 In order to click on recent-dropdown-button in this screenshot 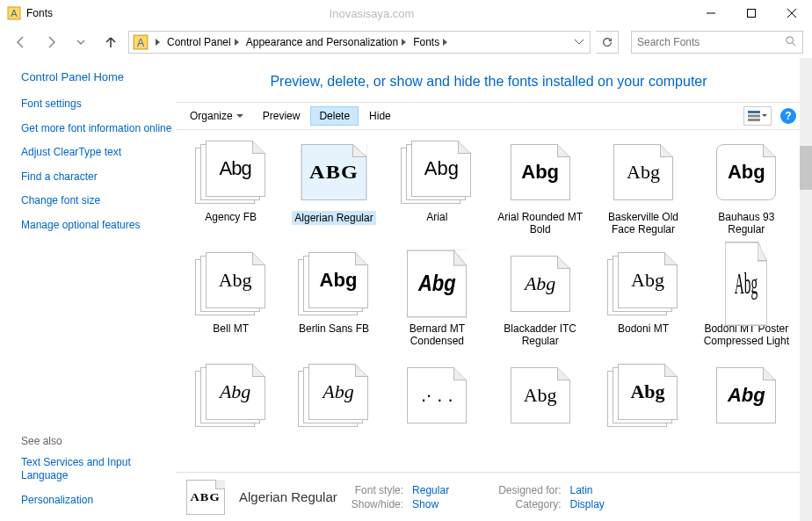, I will do `click(81, 42)`.